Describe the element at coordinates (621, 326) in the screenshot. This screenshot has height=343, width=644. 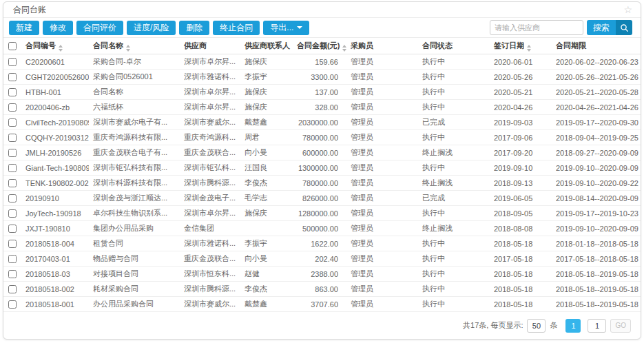
I see `go-button: GO` at that location.